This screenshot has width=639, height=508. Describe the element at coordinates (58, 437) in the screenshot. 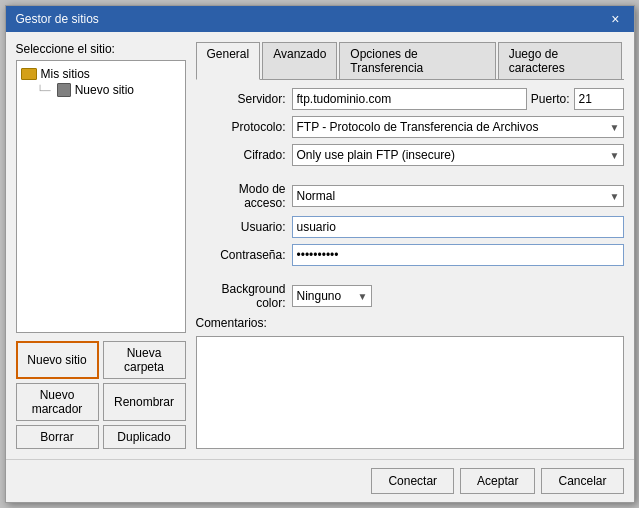

I see `borrar-button: Borrar` at that location.